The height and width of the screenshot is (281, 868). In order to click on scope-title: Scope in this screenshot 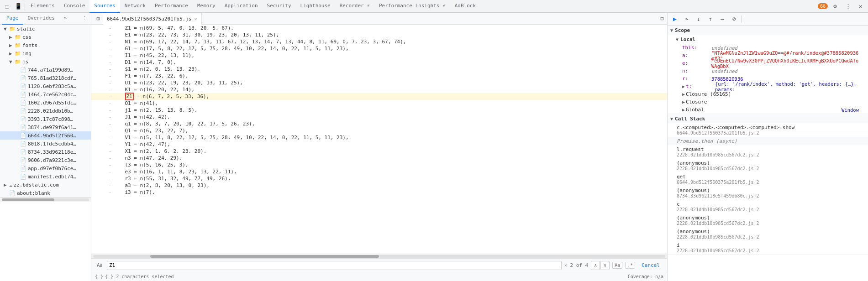, I will do `click(682, 30)`.